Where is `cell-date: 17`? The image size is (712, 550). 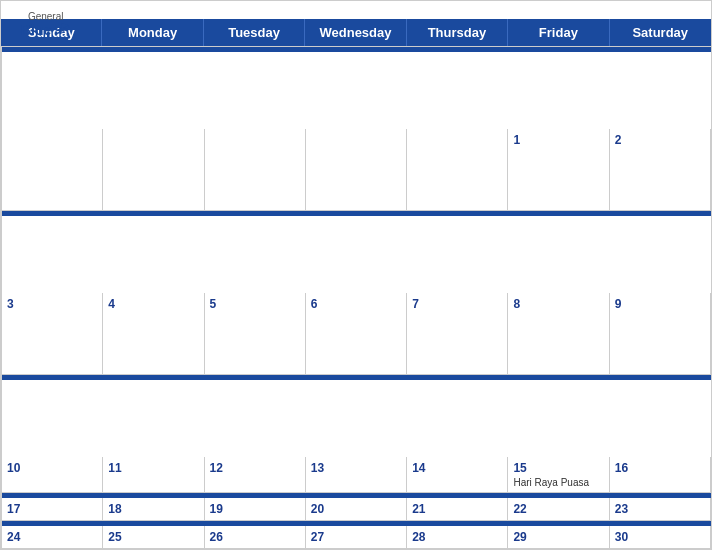
cell-date: 17 is located at coordinates (52, 509).